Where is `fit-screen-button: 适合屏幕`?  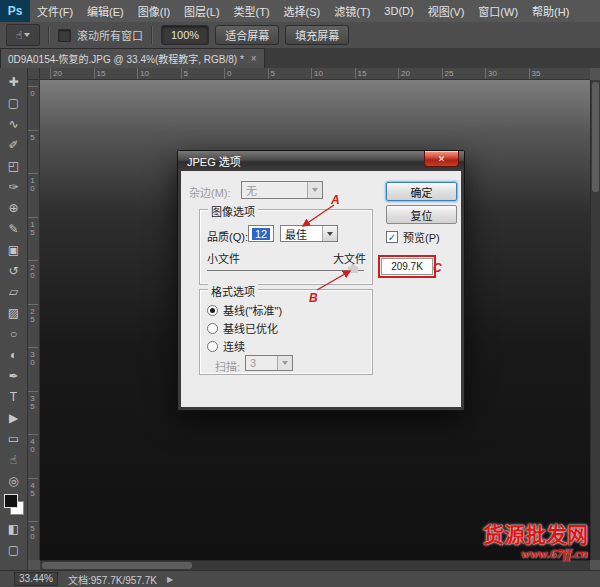 fit-screen-button: 适合屏幕 is located at coordinates (247, 35).